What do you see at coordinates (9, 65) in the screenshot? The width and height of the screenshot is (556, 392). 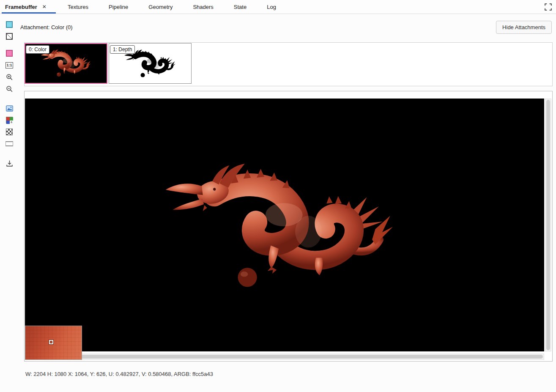 I see `zoom-one-to-one-button: 1:1` at bounding box center [9, 65].